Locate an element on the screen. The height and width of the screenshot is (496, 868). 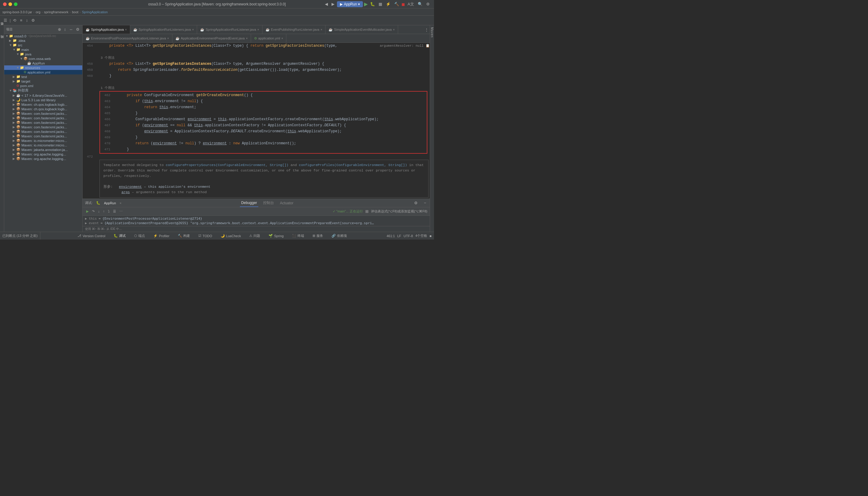
debug-step-over-btn: ↷ is located at coordinates (93, 211).